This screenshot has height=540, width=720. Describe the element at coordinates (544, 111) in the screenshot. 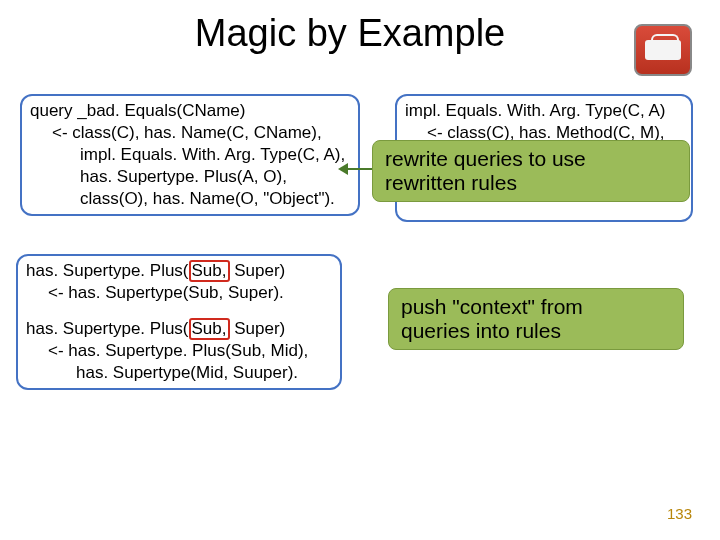

I see `code-line: impl. Equals. With. Arg. Type(C, A)` at that location.